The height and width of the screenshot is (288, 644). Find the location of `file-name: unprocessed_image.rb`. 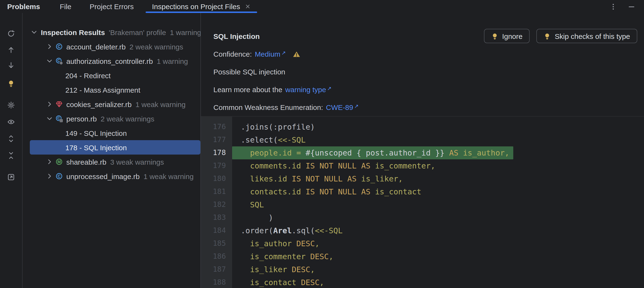

file-name: unprocessed_image.rb is located at coordinates (103, 176).